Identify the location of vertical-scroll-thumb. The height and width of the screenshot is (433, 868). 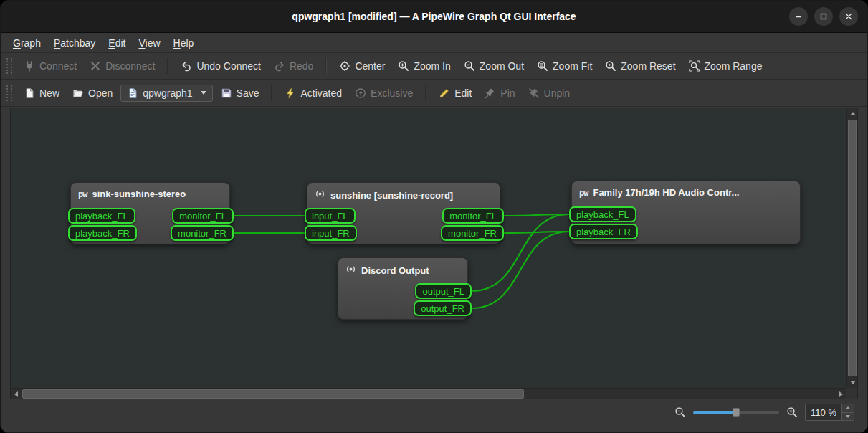
(852, 248).